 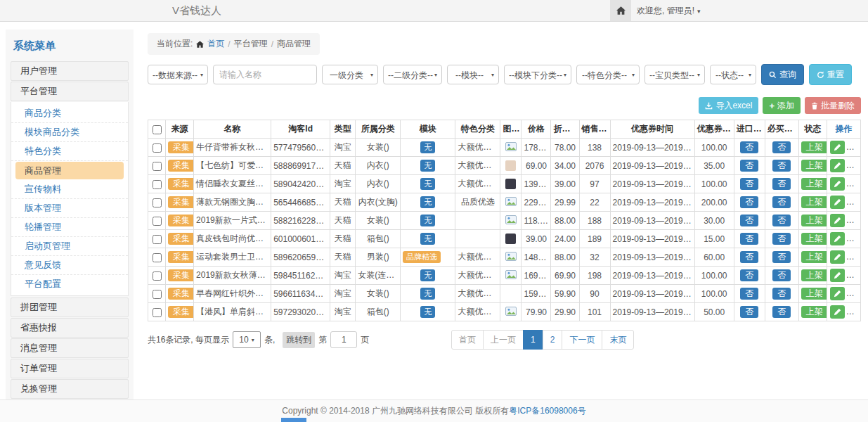 I want to click on sidebar-item: 意见反馈, so click(x=70, y=266).